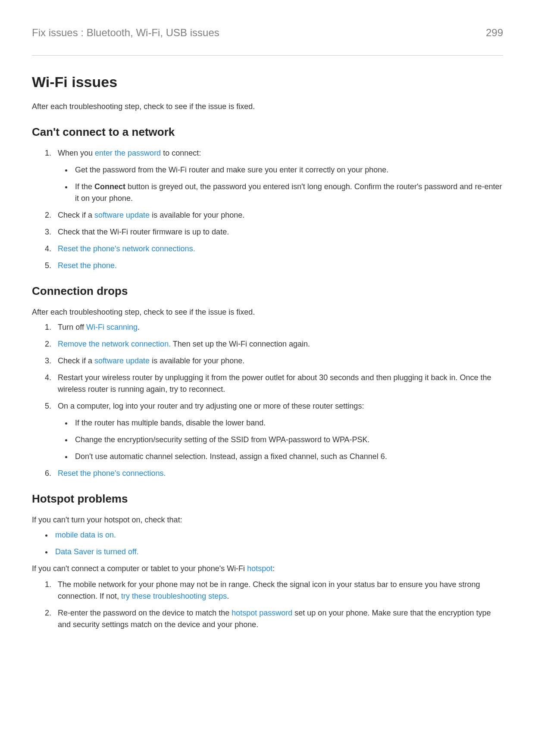 This screenshot has height=756, width=535. I want to click on list-item: Reset the phone's connections., so click(278, 473).